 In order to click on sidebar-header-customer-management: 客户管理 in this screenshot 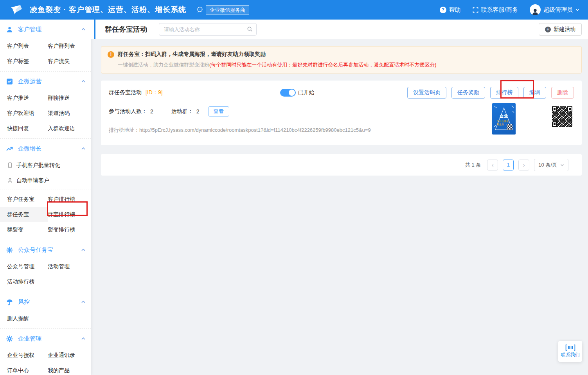, I will do `click(45, 29)`.